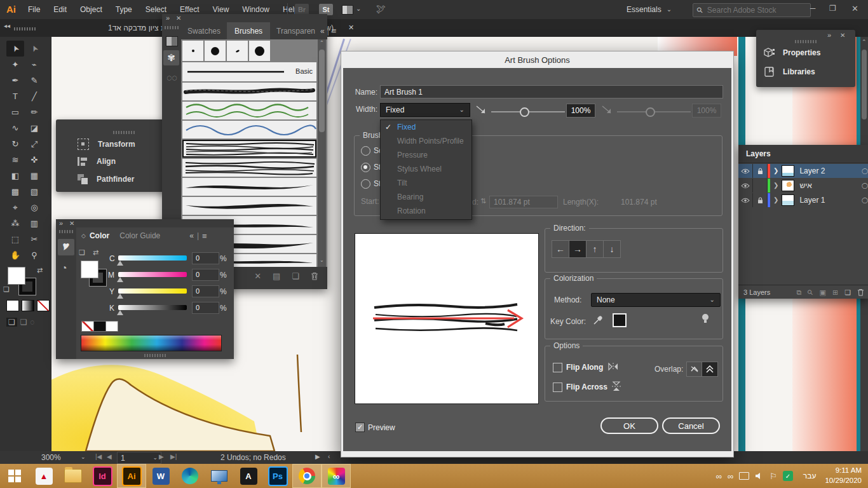 The image size is (868, 488). What do you see at coordinates (153, 308) in the screenshot?
I see `black-slider` at bounding box center [153, 308].